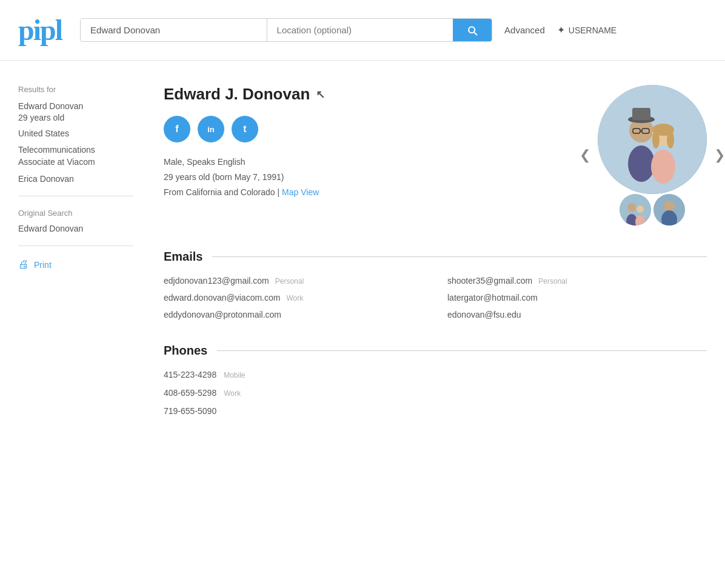 This screenshot has height=588, width=725. What do you see at coordinates (362, 30) in the screenshot?
I see `header: pipl Advanced ✦ USERNAME` at bounding box center [362, 30].